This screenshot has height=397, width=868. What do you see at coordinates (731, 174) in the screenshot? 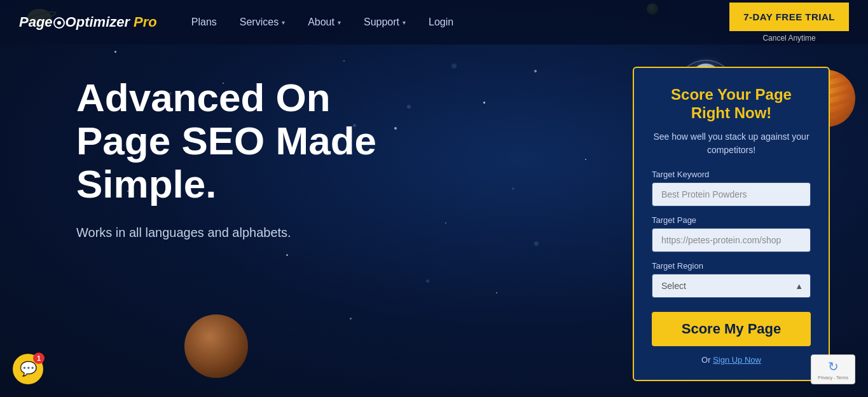
I see `keyword-label: Target Keyword` at bounding box center [731, 174].